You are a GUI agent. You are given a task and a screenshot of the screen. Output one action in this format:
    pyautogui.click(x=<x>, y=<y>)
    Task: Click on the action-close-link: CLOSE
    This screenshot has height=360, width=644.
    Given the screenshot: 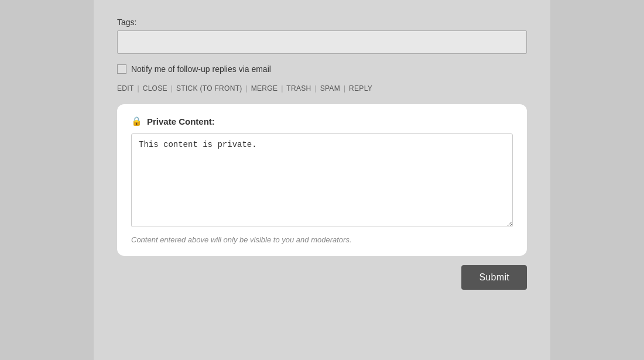 What is the action you would take?
    pyautogui.click(x=155, y=88)
    